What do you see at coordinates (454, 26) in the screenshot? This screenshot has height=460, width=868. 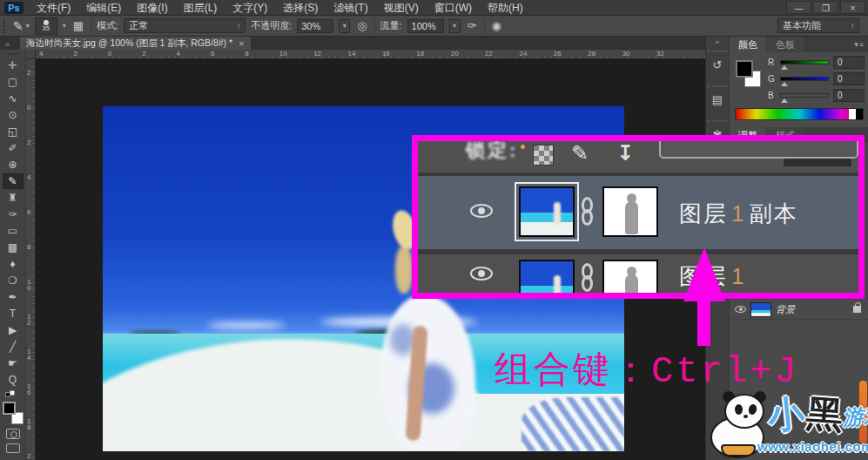 I see `flow-dropdown: ▾` at bounding box center [454, 26].